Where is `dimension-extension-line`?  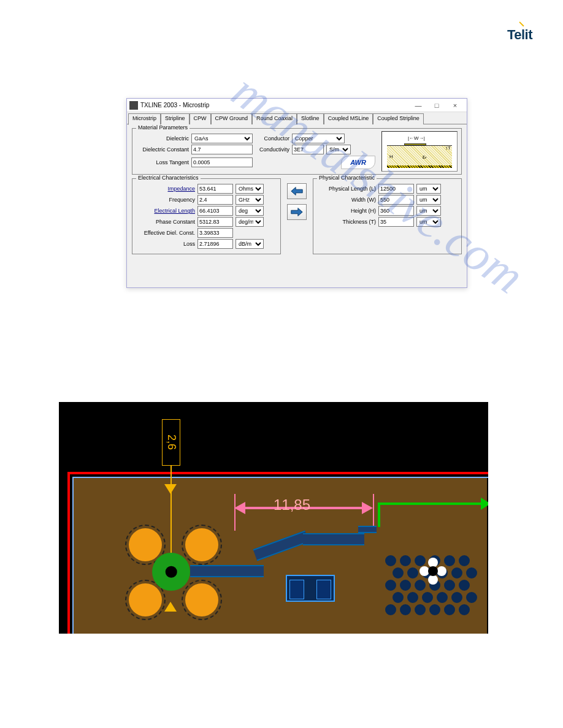 dimension-extension-line is located at coordinates (373, 512).